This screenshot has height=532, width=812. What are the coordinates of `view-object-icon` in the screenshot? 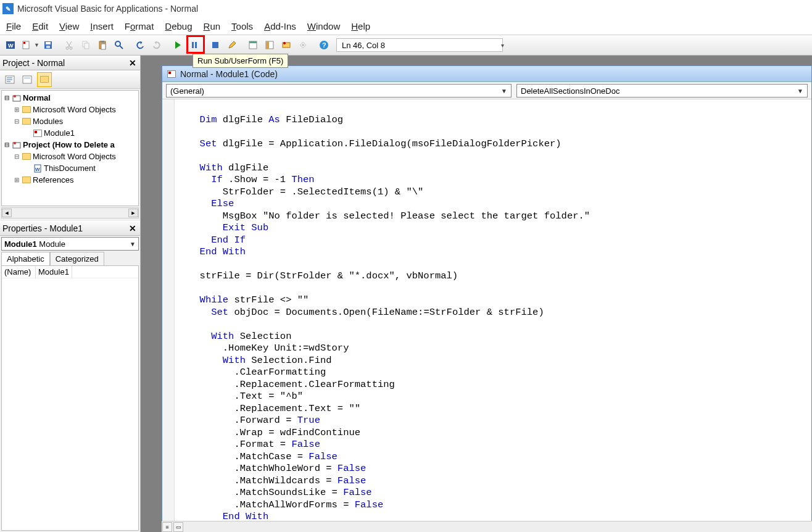 It's located at (27, 80).